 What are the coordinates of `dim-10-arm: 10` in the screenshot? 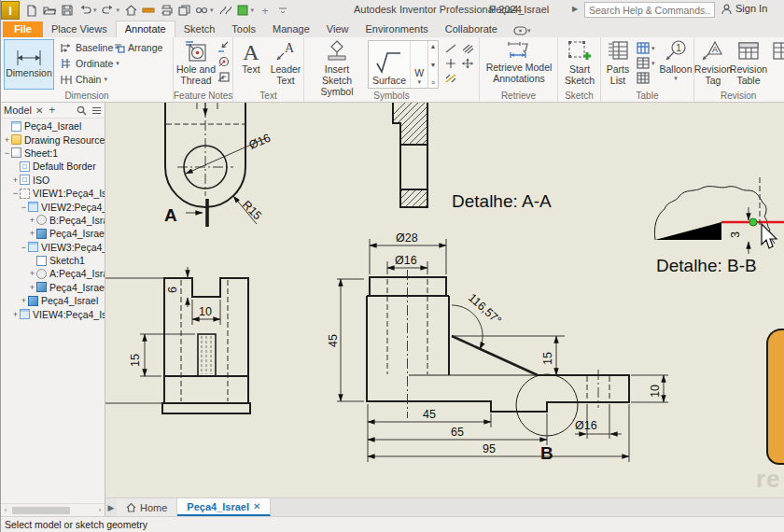 It's located at (655, 391).